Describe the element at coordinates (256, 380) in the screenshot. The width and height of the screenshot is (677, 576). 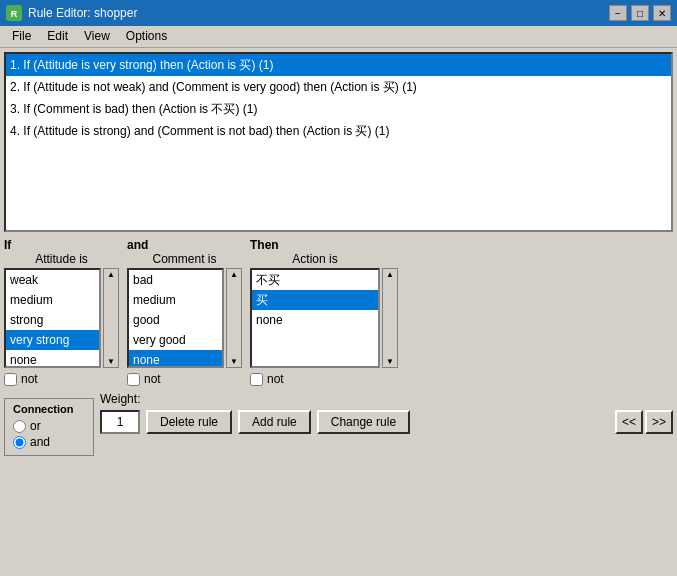
I see `then-not-checkbox` at that location.